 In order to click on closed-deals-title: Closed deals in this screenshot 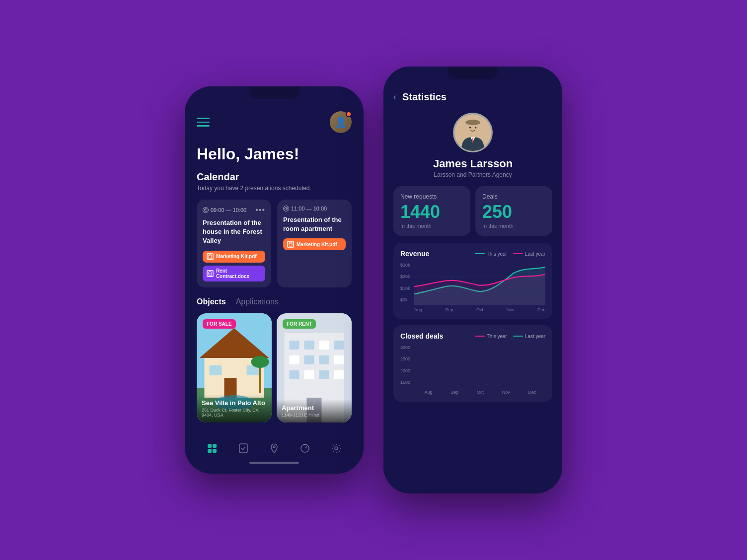, I will do `click(422, 336)`.